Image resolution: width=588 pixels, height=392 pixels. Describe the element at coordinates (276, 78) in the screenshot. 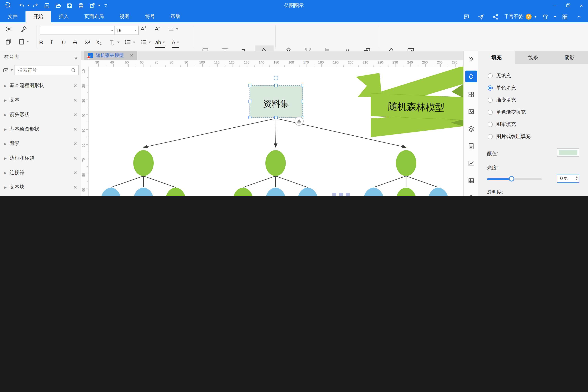

I see `rotation-handle` at that location.